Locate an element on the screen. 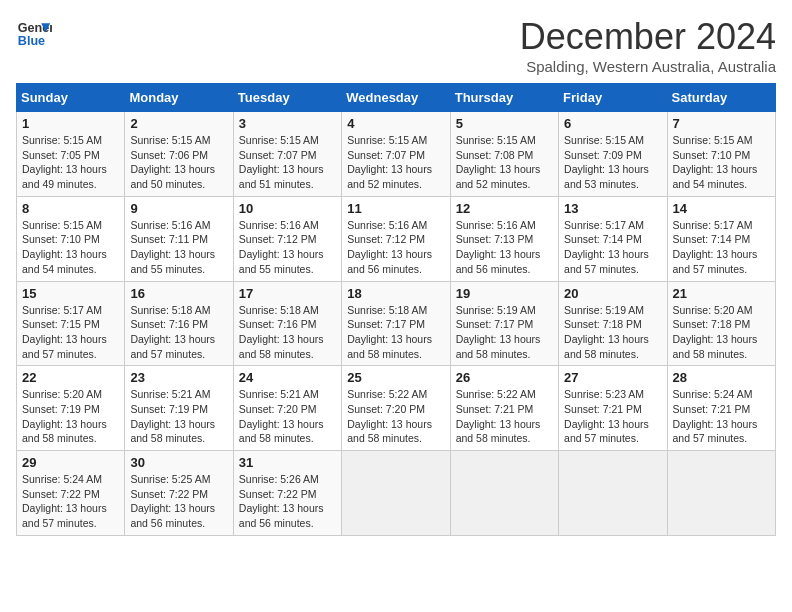  day-number: 1 is located at coordinates (70, 124).